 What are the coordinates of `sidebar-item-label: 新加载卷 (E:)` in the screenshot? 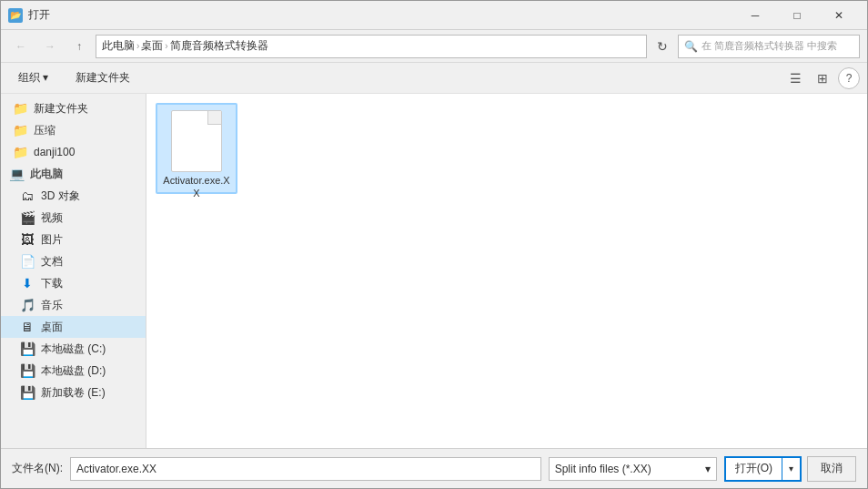 It's located at (73, 393).